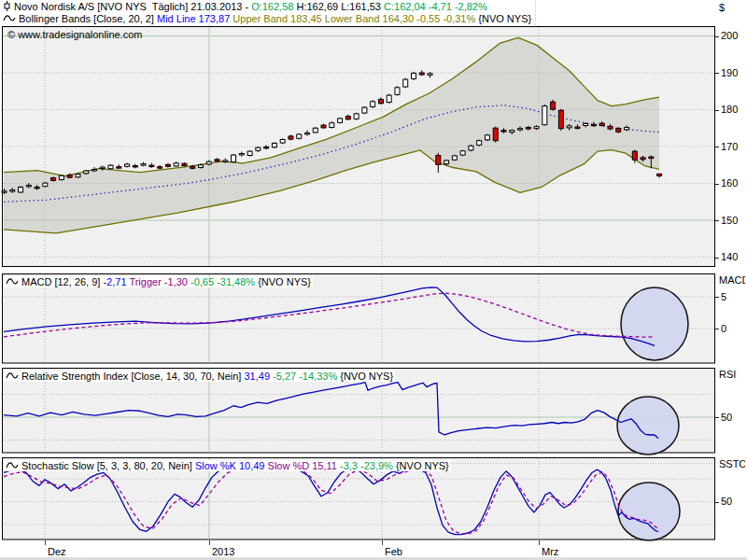 This screenshot has height=560, width=747. What do you see at coordinates (194, 19) in the screenshot?
I see `legend-text: Mid Line 173,87` at bounding box center [194, 19].